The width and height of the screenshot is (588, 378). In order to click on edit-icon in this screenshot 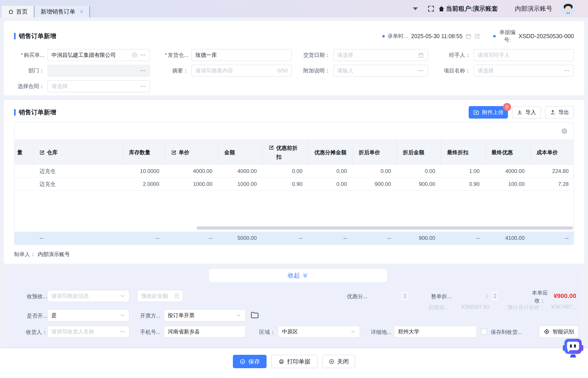, I will do `click(477, 36)`.